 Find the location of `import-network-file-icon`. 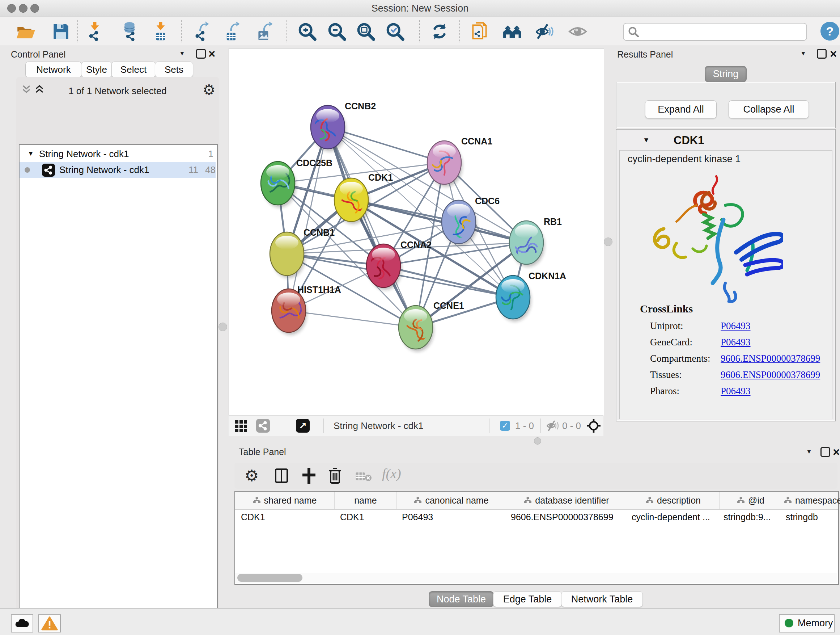

import-network-file-icon is located at coordinates (96, 32).